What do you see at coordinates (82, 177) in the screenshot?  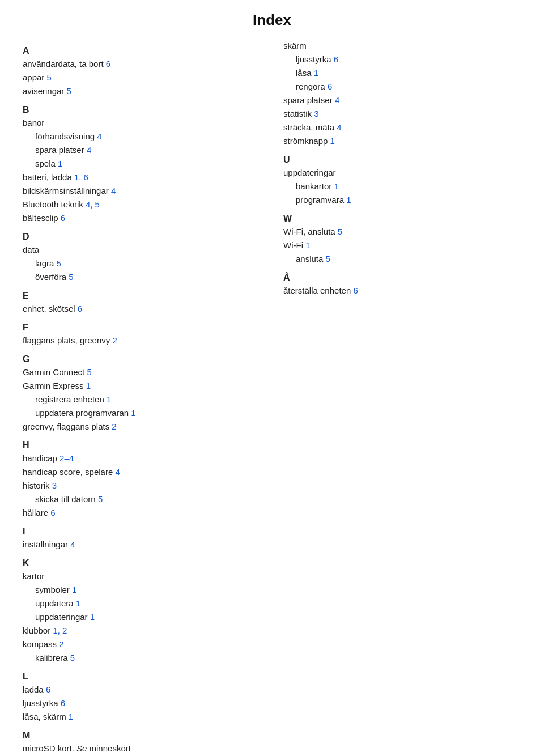 I see `page-ref: 1, 6` at bounding box center [82, 177].